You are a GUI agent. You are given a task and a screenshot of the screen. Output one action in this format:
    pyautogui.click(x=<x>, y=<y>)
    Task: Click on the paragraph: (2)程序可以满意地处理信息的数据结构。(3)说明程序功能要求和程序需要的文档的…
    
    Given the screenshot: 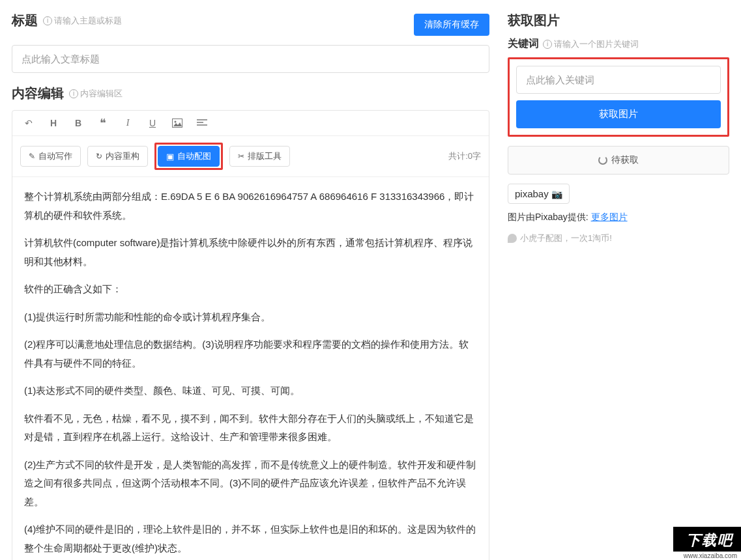 What is the action you would take?
    pyautogui.click(x=250, y=354)
    